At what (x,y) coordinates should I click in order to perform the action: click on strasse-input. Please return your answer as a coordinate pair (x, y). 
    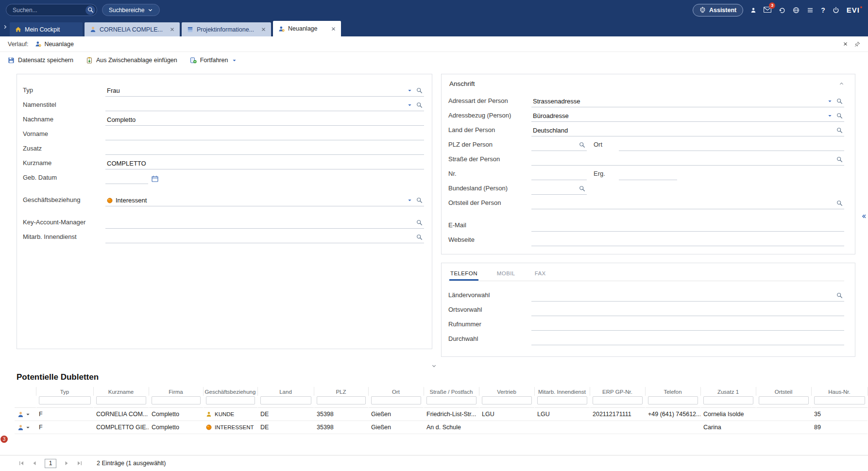
    Looking at the image, I should click on (688, 160).